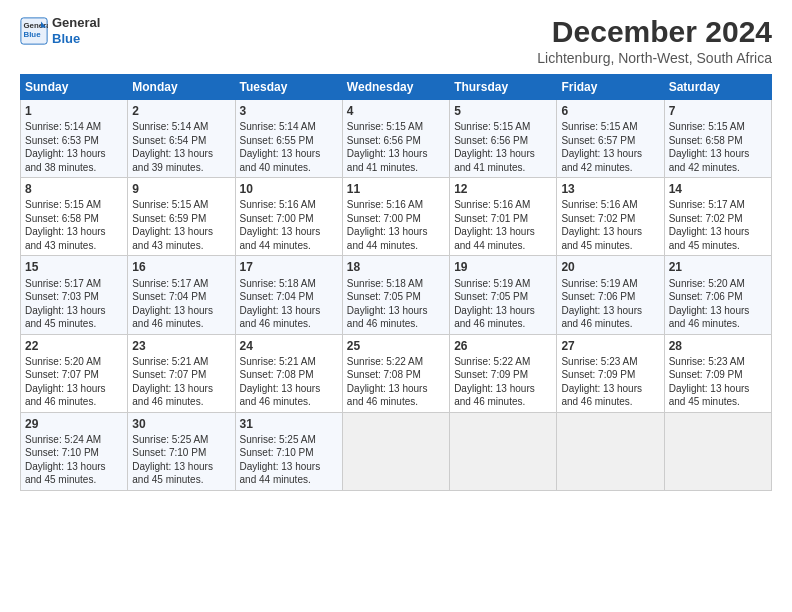 This screenshot has width=792, height=612. I want to click on day-cell: 12Sunrise: 5:16 AMSunset: 7:01 PMDayligh…, so click(504, 217).